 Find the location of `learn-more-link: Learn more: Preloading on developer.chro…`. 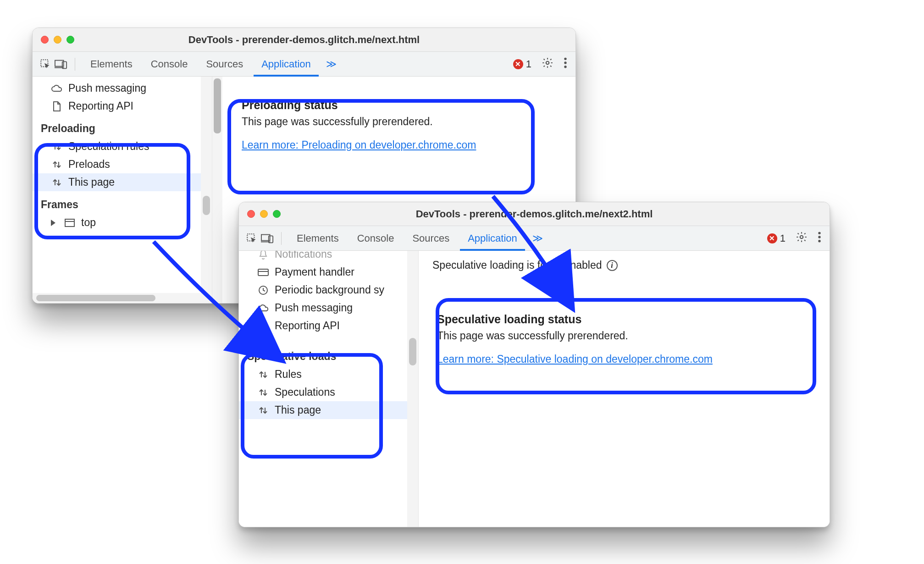

learn-more-link: Learn more: Preloading on developer.chro… is located at coordinates (359, 145).